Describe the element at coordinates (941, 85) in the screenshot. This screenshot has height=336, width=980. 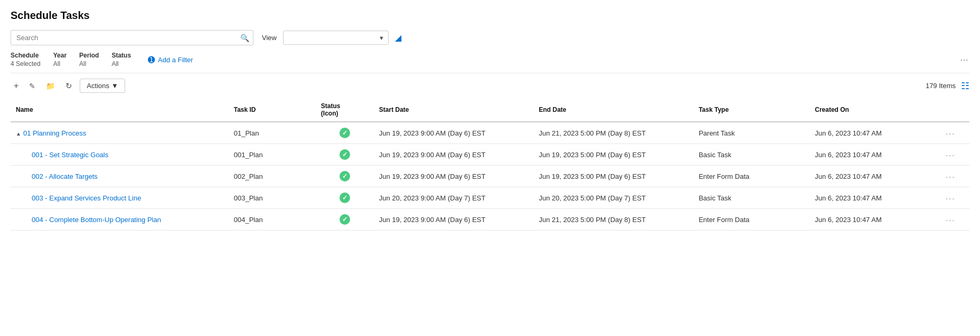
I see `items-count: 179 Items` at that location.